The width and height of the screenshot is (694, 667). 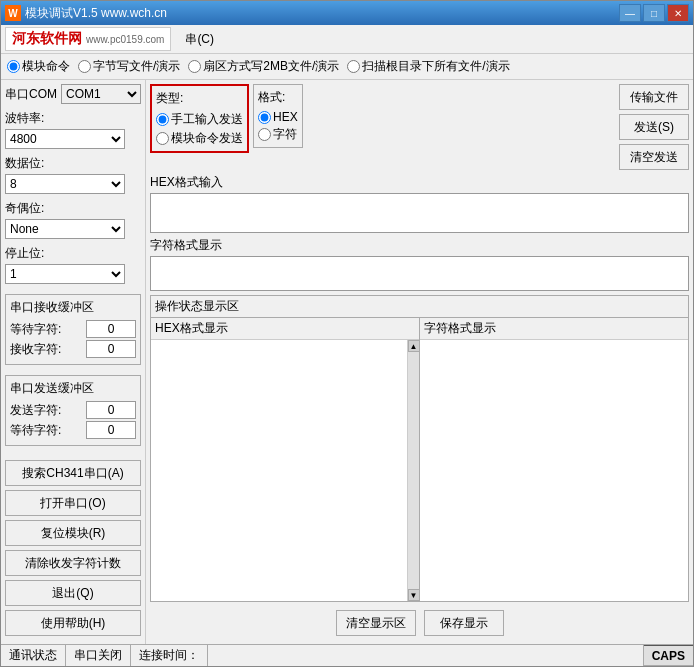 What do you see at coordinates (668, 656) in the screenshot?
I see `caps-indicator: CAPS` at bounding box center [668, 656].